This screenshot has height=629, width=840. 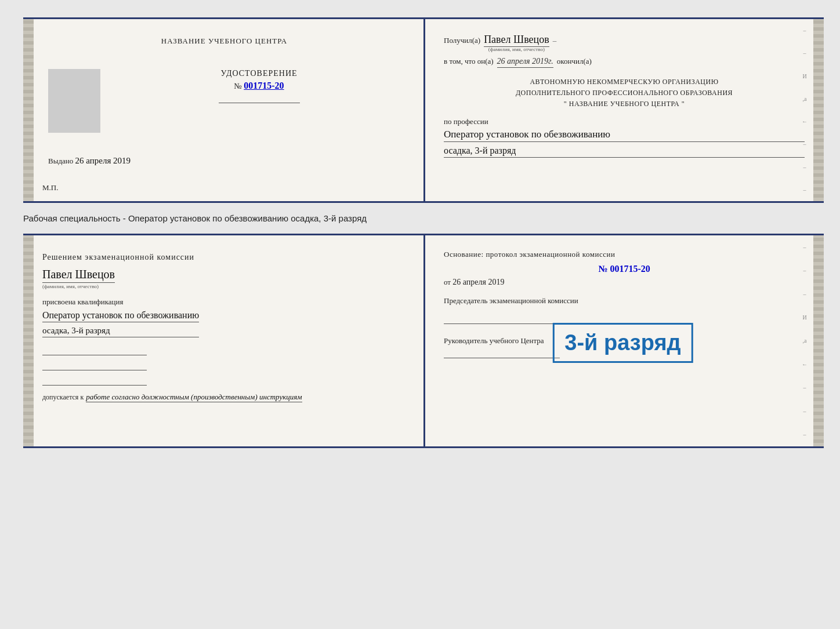 What do you see at coordinates (194, 398) in the screenshot?
I see `dopusk-value: работе согласно должностным (производств…` at bounding box center [194, 398].